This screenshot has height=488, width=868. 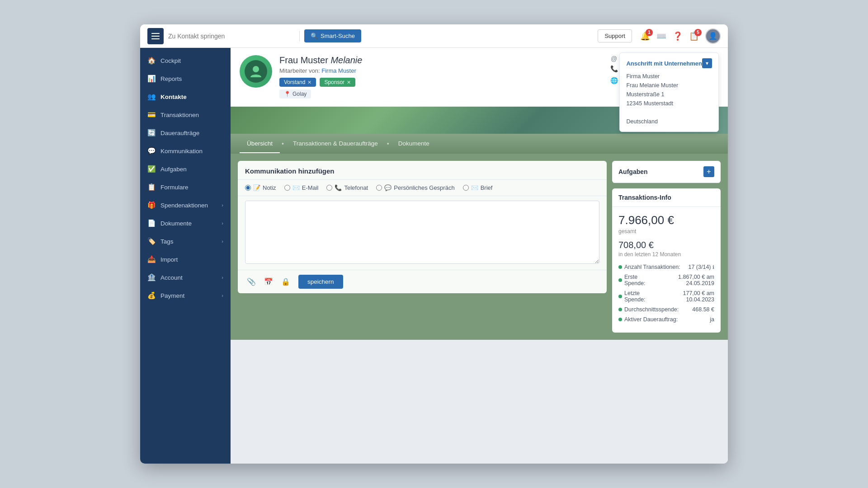 What do you see at coordinates (152, 61) in the screenshot?
I see `cockpit-icon: 🏠` at bounding box center [152, 61].